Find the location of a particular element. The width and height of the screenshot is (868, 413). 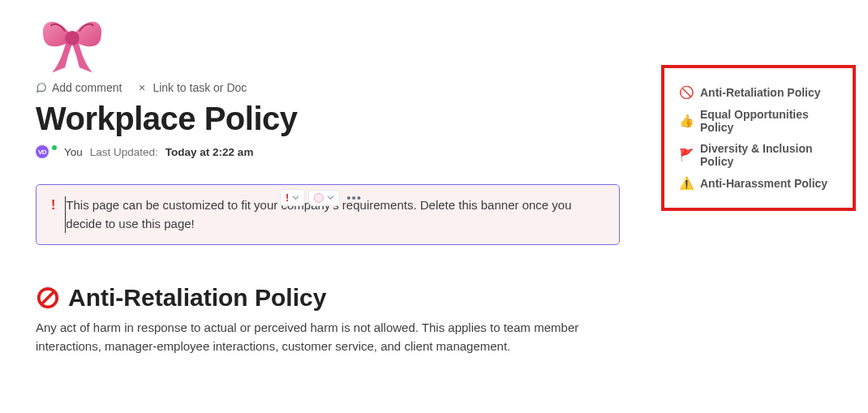

add-comment-label: Add comment is located at coordinates (87, 88).